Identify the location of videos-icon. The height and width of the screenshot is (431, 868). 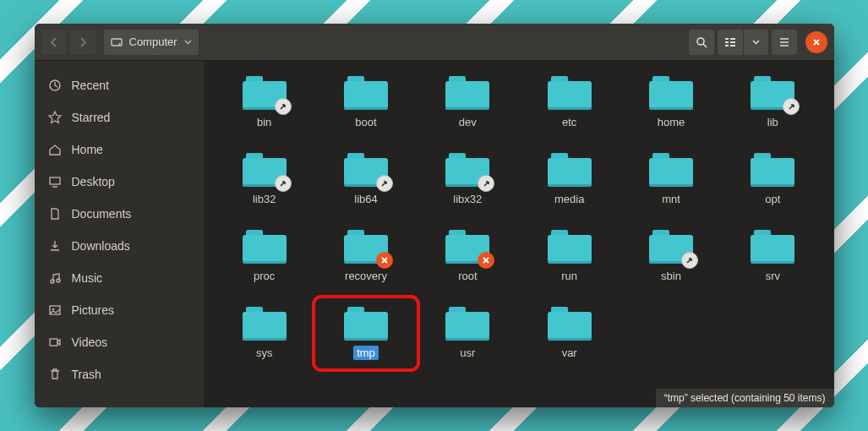
(55, 342).